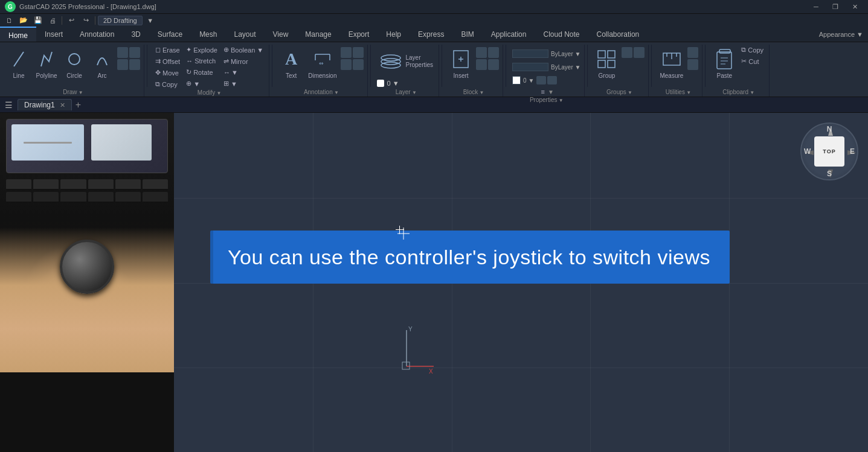  Describe the element at coordinates (54, 34) in the screenshot. I see `tab-insert: Insert` at that location.